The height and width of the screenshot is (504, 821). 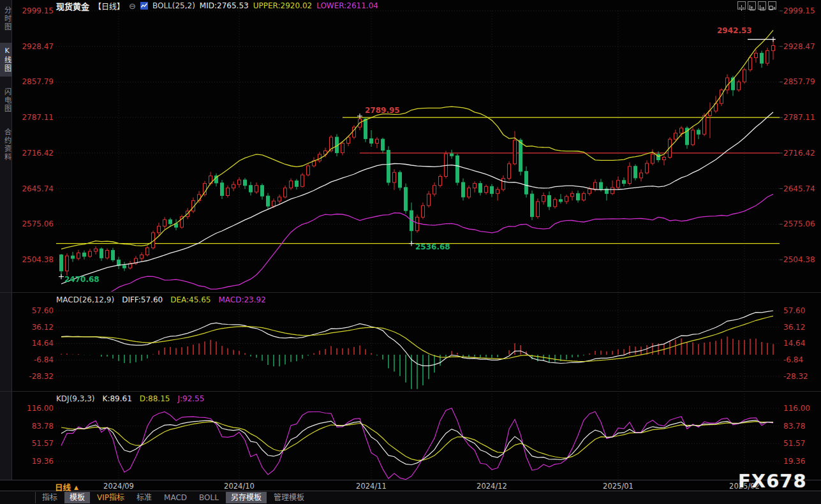 I want to click on watermark: FX678, so click(x=773, y=481).